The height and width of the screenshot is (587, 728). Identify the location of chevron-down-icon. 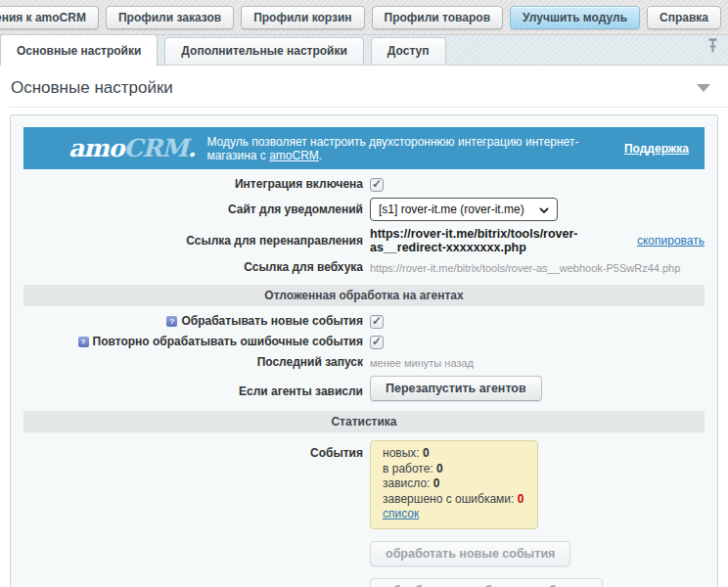
(544, 209).